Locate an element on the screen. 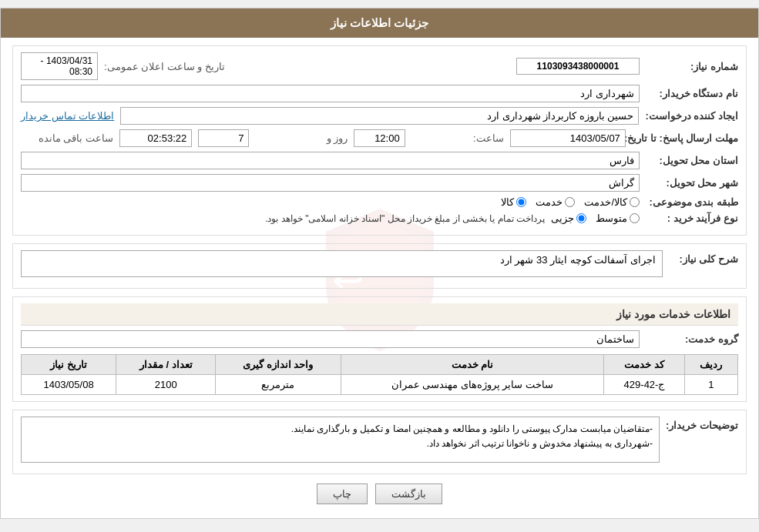  category-label: طبقه بندی موضوعی: is located at coordinates (692, 202).